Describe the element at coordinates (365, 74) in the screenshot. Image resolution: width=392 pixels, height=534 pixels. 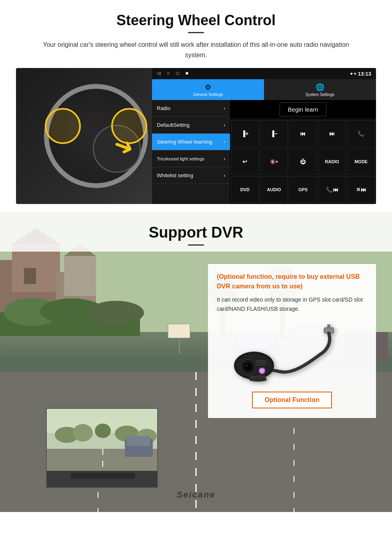
I see `clock: 13:13` at that location.